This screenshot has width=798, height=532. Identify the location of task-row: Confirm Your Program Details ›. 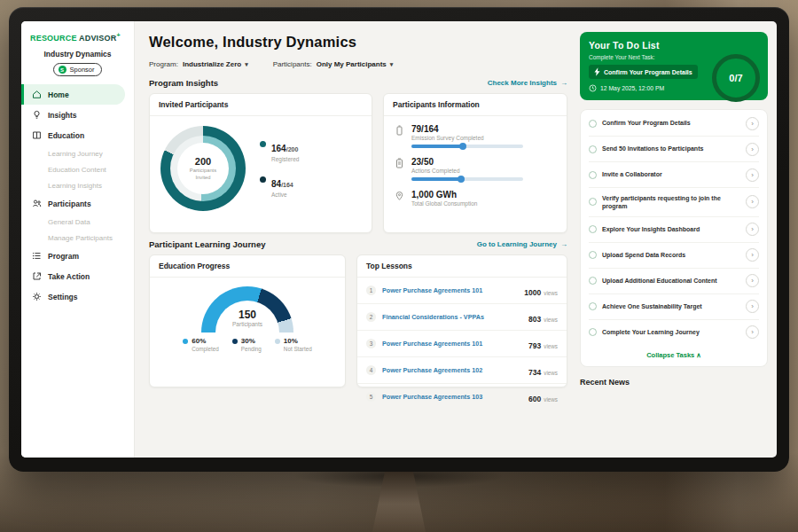
(674, 124).